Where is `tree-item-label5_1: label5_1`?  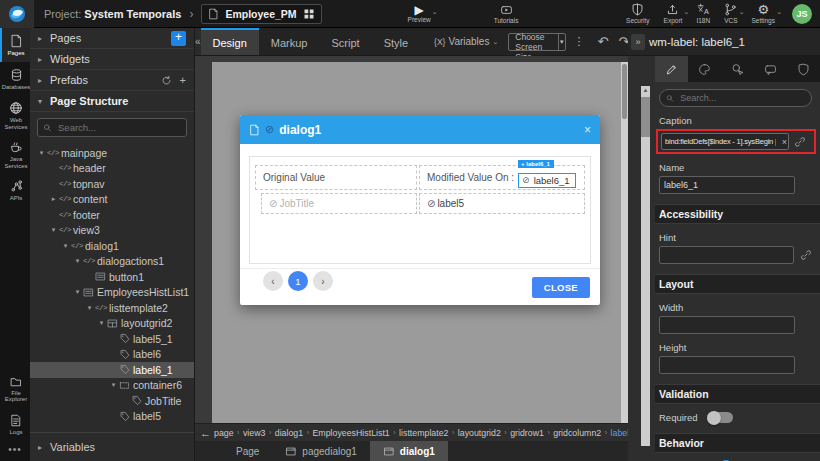 tree-item-label5_1: label5_1 is located at coordinates (112, 339).